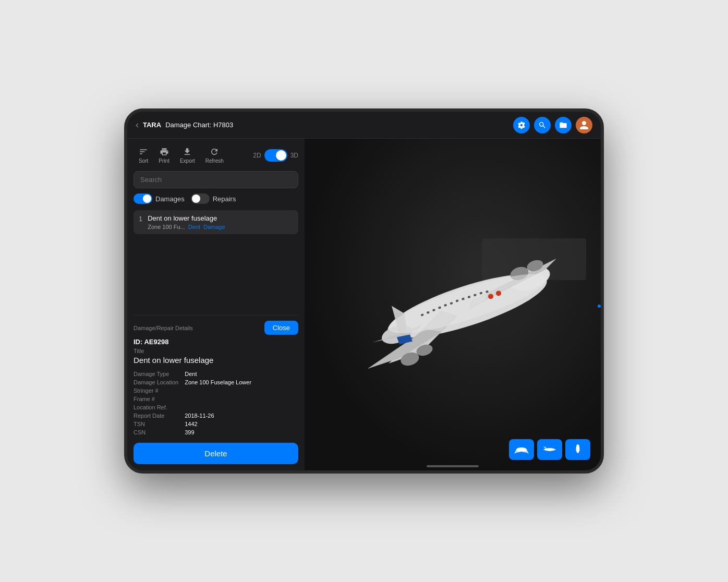  I want to click on field-value: 2018-11-26, so click(241, 416).